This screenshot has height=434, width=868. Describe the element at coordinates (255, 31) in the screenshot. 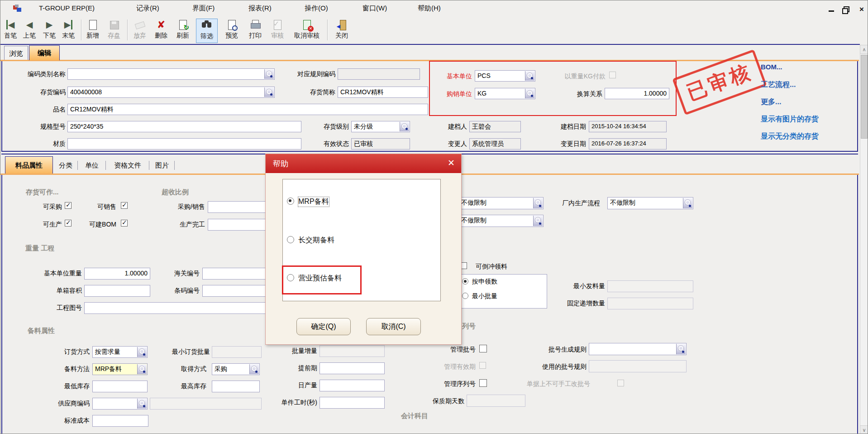

I see `toolbar-print-button: 打印` at that location.